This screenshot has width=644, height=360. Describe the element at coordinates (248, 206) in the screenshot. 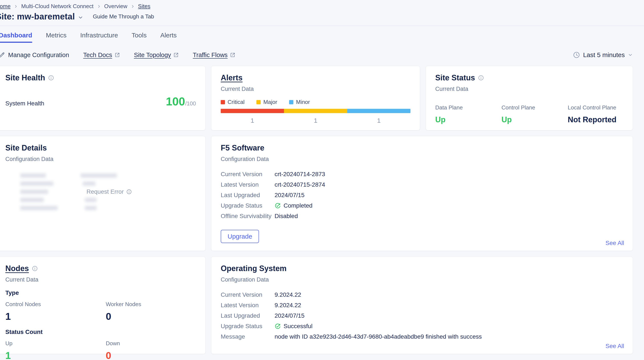

I see `kv-label: Upgrade Status` at that location.